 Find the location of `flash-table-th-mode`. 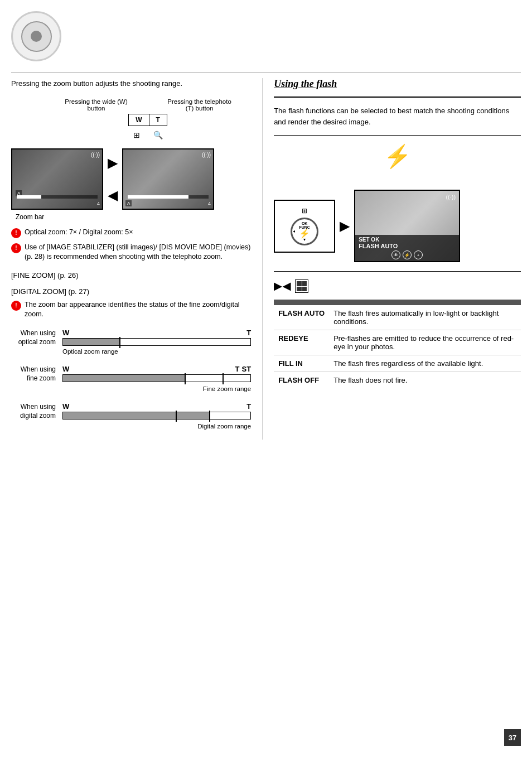

flash-table-th-mode is located at coordinates (301, 302).